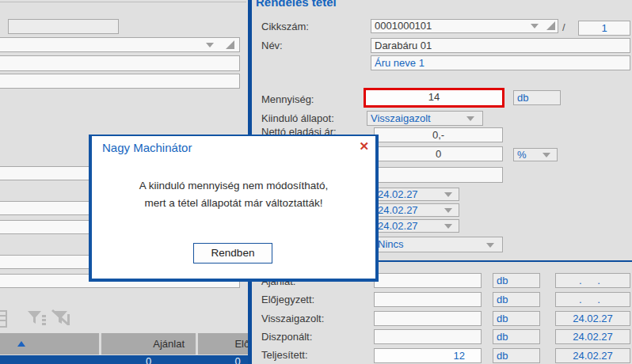  Describe the element at coordinates (535, 155) in the screenshot. I see `discount-unit-dropdown: %` at that location.